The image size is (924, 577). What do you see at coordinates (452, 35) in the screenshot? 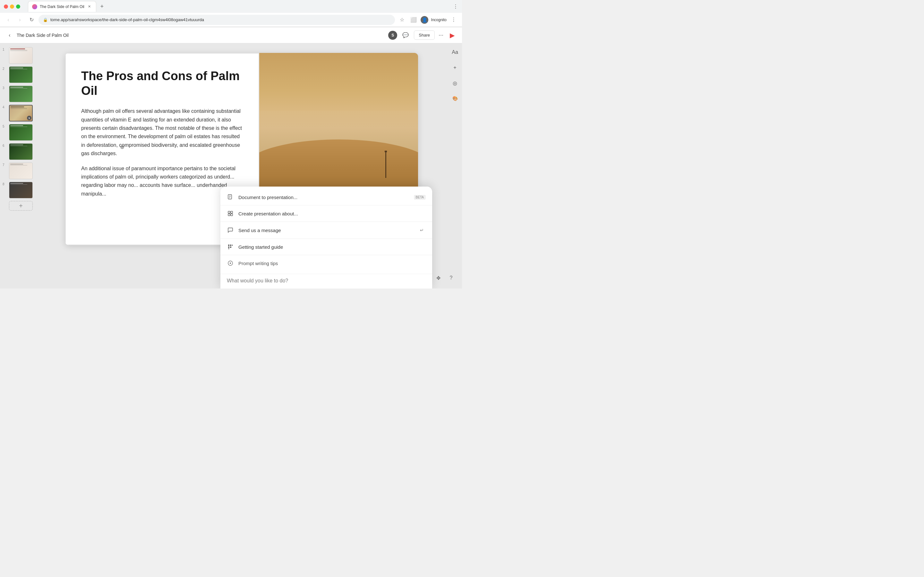
I see `play-button: ▶` at bounding box center [452, 35].